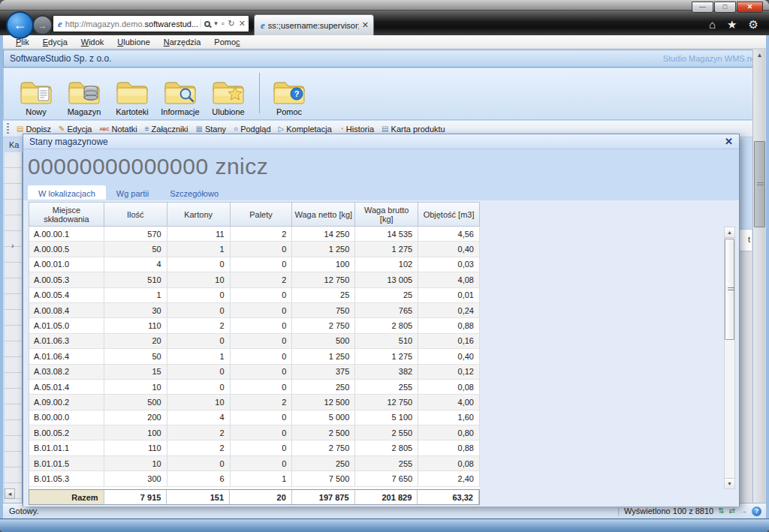 This screenshot has width=769, height=532. Describe the element at coordinates (198, 497) in the screenshot. I see `totals-value: 151` at that location.